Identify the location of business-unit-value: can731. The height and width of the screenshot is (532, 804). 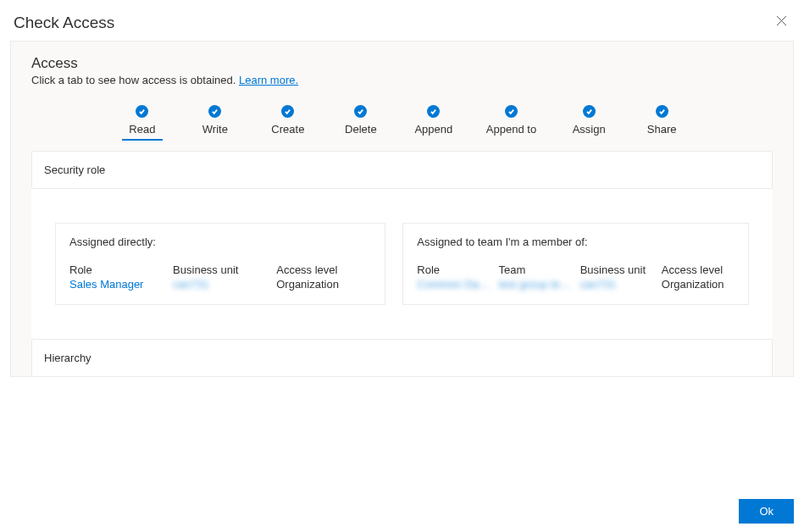
(220, 285).